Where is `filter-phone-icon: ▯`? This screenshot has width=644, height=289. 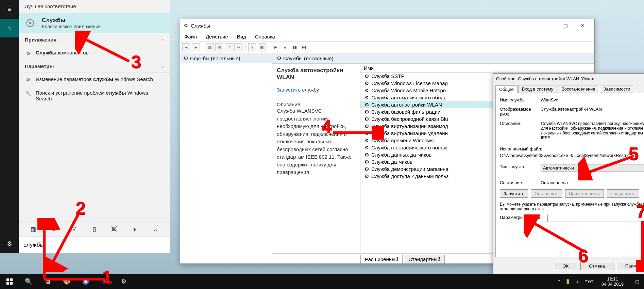 filter-phone-icon: ▯ is located at coordinates (95, 229).